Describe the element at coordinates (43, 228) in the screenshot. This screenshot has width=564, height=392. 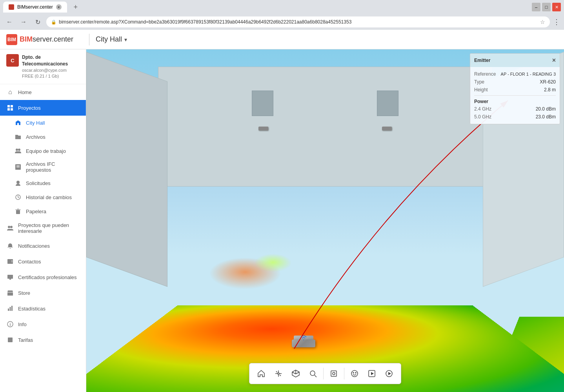
I see `sidebar-item-proyectos-sugeridos: Proyectos que pueden interesarle` at that location.